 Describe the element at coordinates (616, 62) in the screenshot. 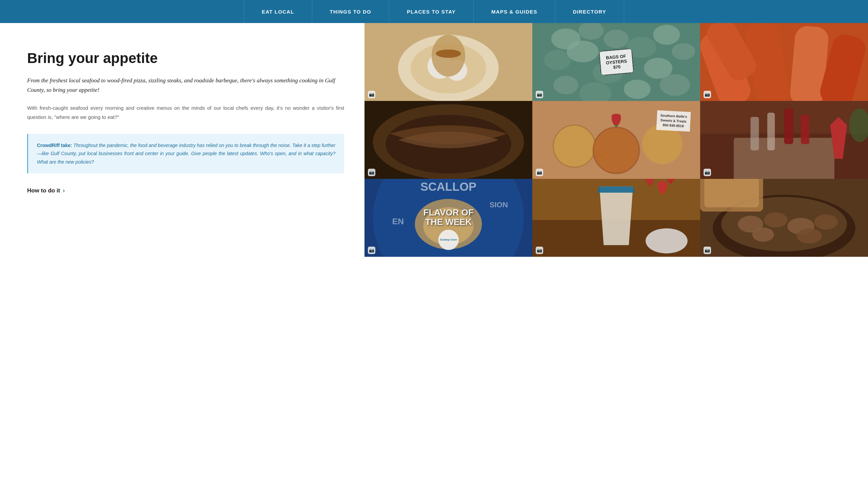

I see `photo-cell-2: BAGS OF OYSTERS $70 📷` at that location.